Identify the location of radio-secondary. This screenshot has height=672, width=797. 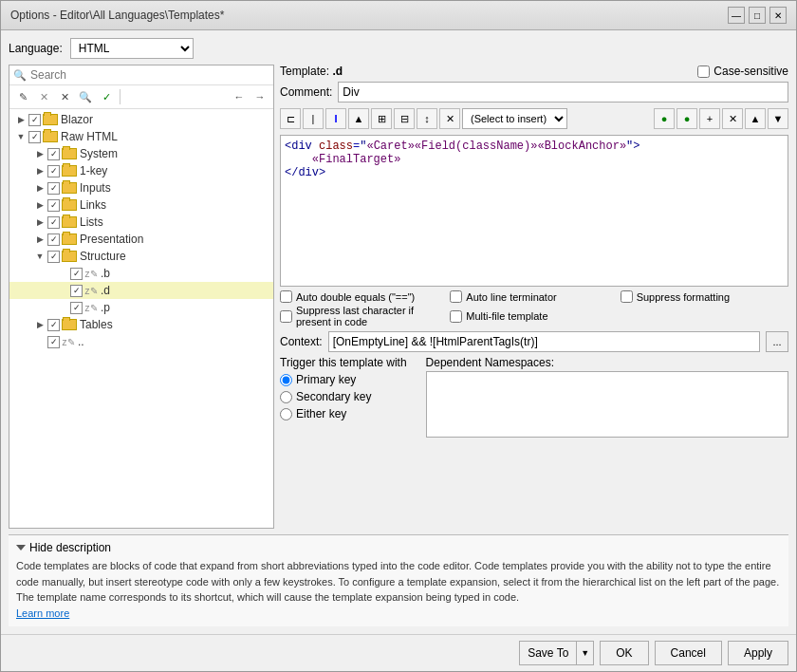
(287, 397).